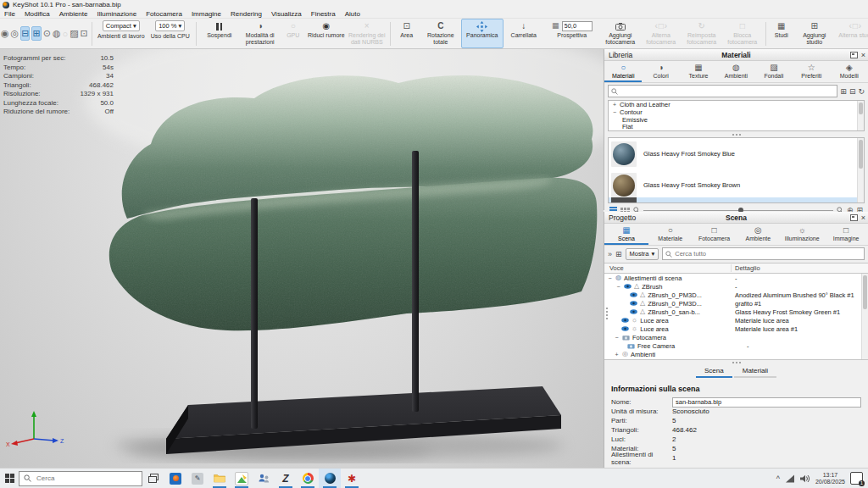 The width and height of the screenshot is (868, 488). Describe the element at coordinates (324, 14) in the screenshot. I see `menu-finestra: Finestra` at that location.